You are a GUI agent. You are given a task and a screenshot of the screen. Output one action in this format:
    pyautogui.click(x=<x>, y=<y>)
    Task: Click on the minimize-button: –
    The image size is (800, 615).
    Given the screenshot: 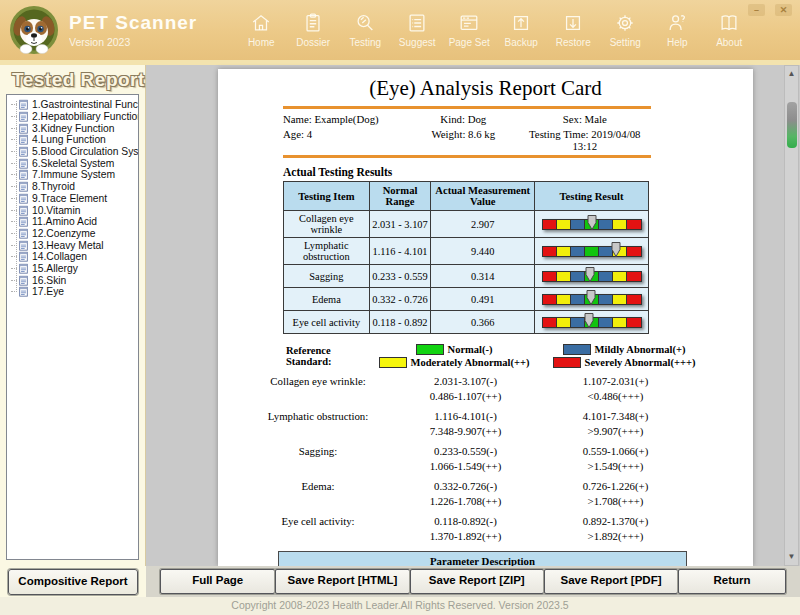 What is the action you would take?
    pyautogui.click(x=756, y=10)
    